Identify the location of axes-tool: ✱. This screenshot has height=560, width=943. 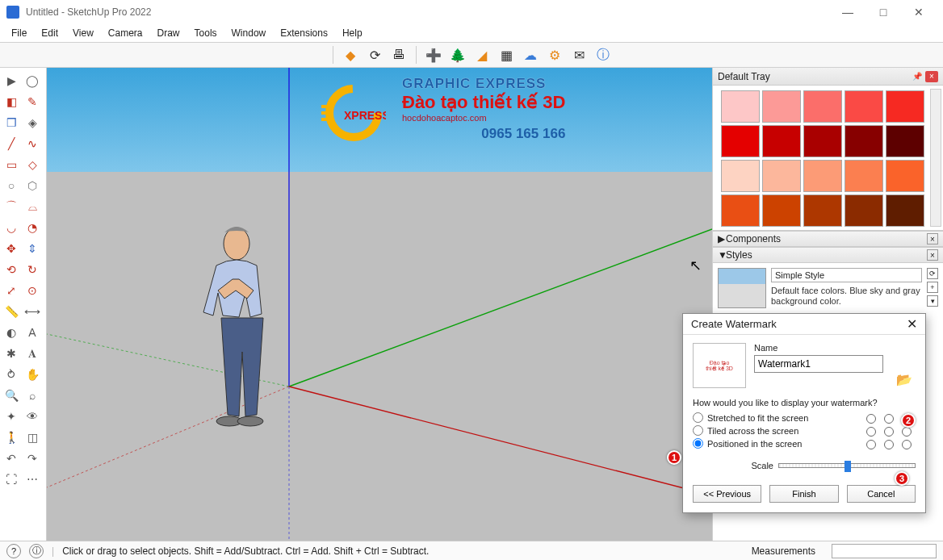
(11, 353).